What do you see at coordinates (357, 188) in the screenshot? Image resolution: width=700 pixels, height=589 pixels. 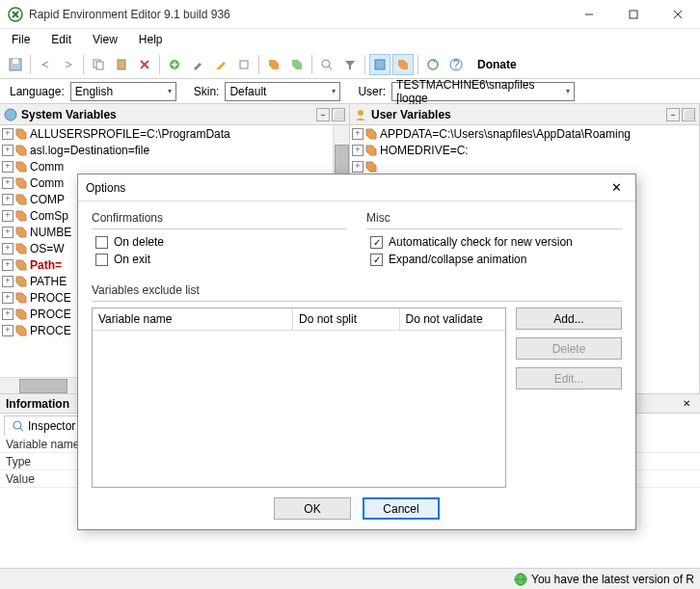 I see `dialog-titlebar: Options ✕` at bounding box center [357, 188].